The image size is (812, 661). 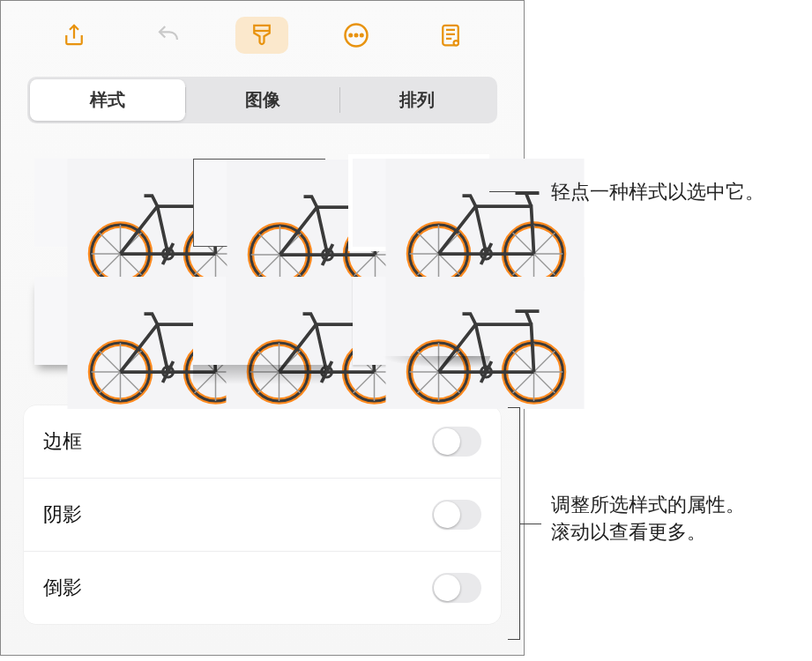 I want to click on callout-tap-style: 轻点一种样式以选中它。, so click(x=670, y=192).